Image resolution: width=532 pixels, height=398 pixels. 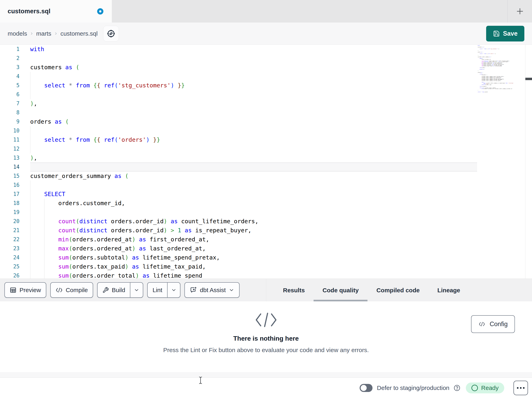 What do you see at coordinates (119, 290) in the screenshot?
I see `build-label: Build` at bounding box center [119, 290].